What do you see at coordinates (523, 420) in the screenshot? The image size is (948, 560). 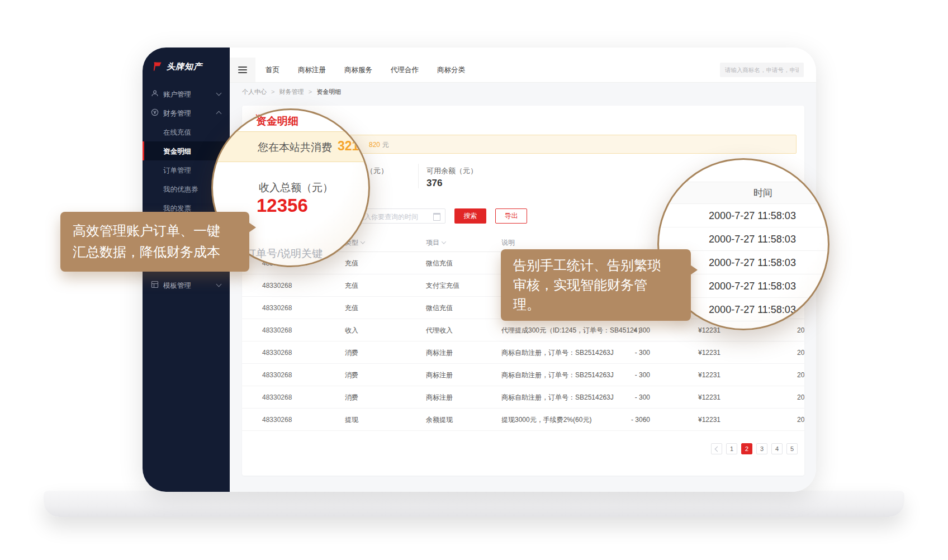 I see `table-row: 48330268 提现 余额提现 提现3000元，手续费2%(60元) - 30…` at bounding box center [523, 420].